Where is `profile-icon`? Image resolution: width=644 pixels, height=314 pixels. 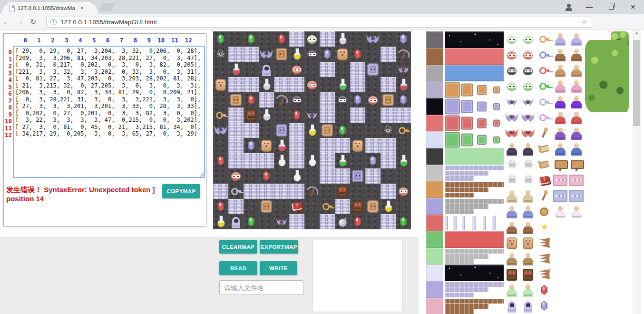
profile-icon is located at coordinates (569, 7).